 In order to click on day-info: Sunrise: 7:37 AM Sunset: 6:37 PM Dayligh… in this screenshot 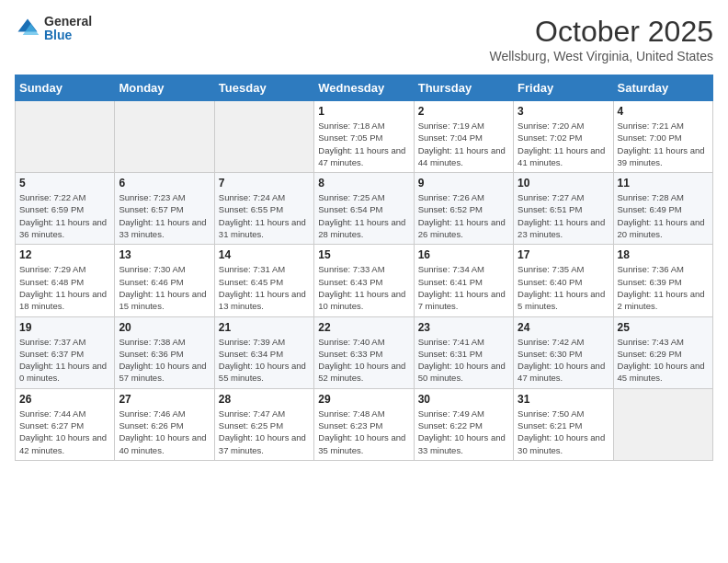, I will do `click(64, 361)`.